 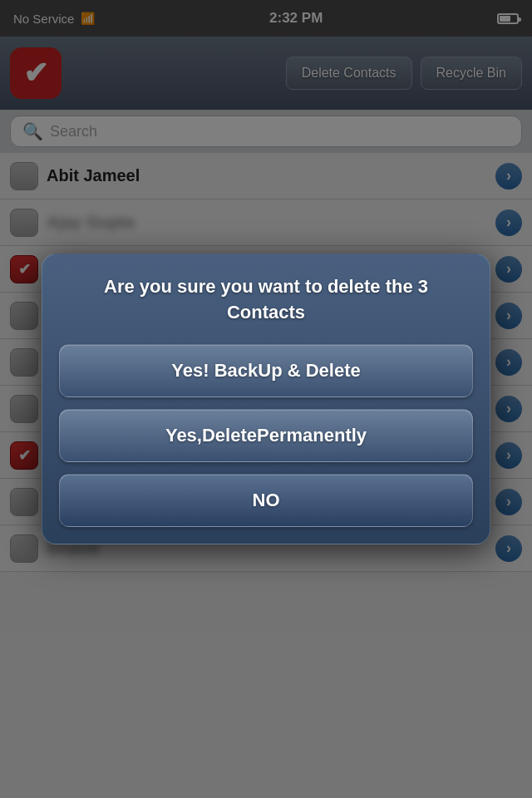 I want to click on delete-permanently-button: Yes,DeletePermanently, so click(x=266, y=436).